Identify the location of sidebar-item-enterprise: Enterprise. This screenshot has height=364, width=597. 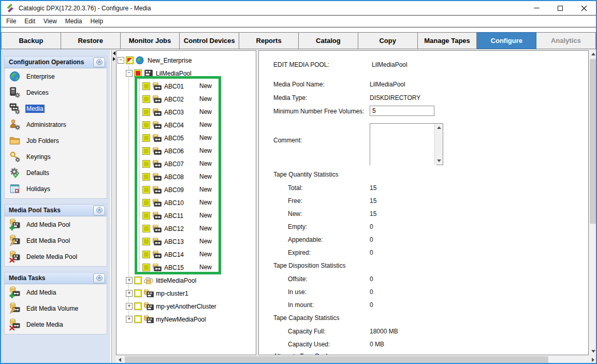
(56, 77).